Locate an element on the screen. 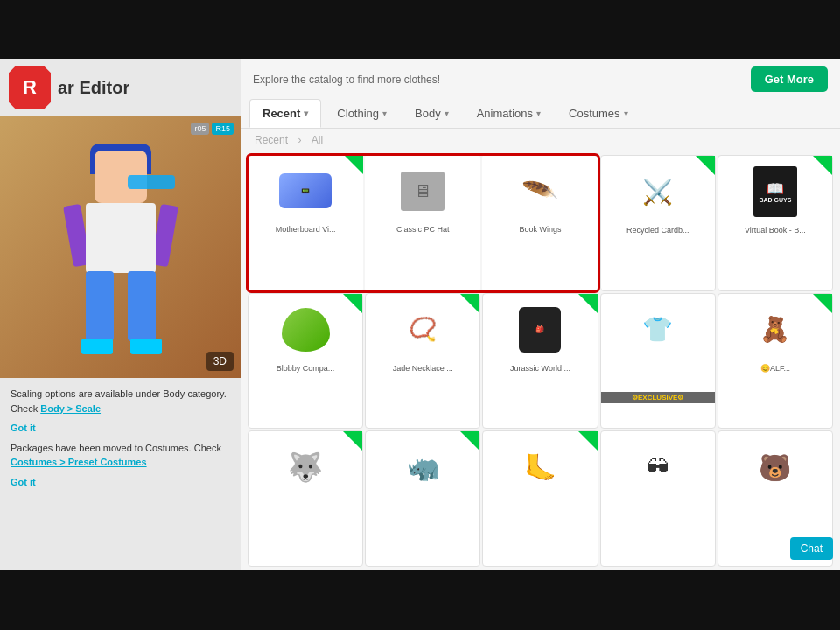  item-image-4: ⚔️ is located at coordinates (658, 192).